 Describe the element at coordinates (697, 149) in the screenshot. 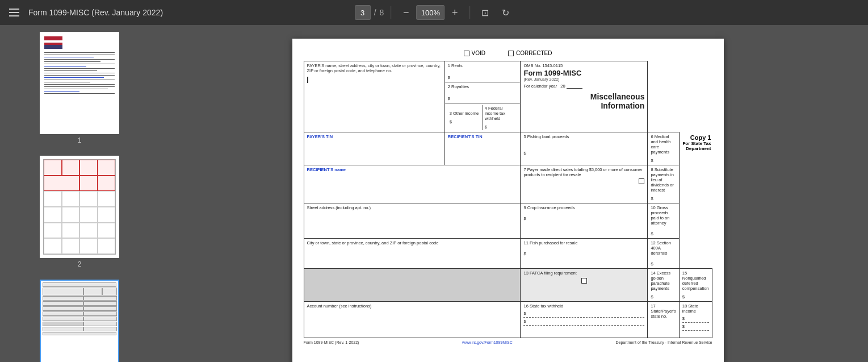

I see `copy-sub2: Department` at that location.